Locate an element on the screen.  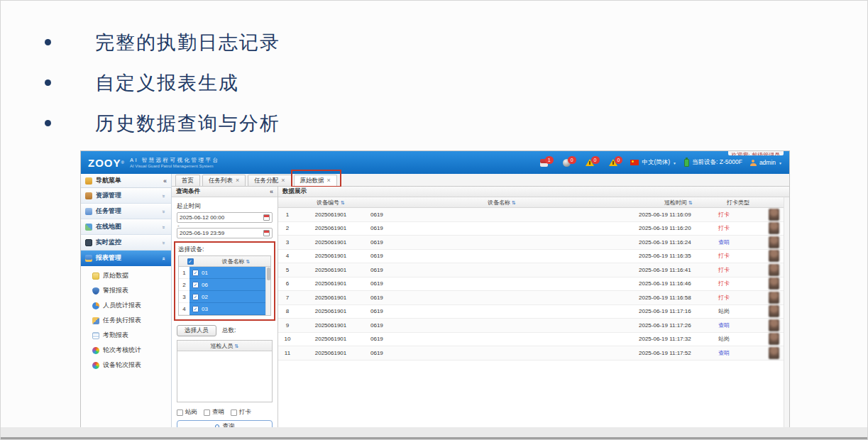
data-row: 1 2025061901 0619 2025-06-19 11:16:09 打卡 is located at coordinates (534, 215).